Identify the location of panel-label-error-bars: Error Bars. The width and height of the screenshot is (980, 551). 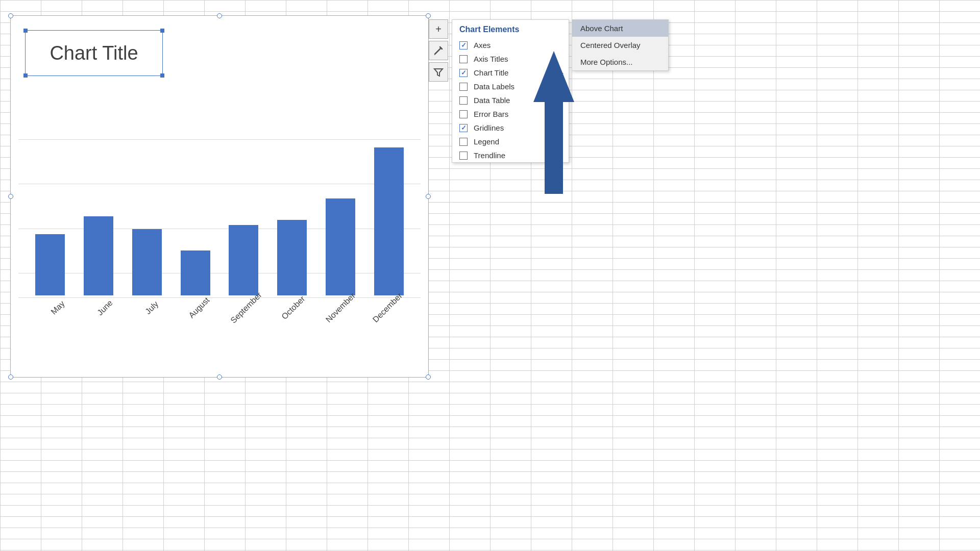
(491, 114).